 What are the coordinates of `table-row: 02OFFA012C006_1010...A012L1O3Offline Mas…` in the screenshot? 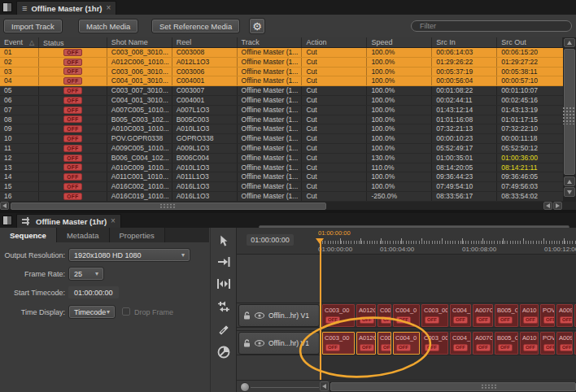 It's located at (281, 63).